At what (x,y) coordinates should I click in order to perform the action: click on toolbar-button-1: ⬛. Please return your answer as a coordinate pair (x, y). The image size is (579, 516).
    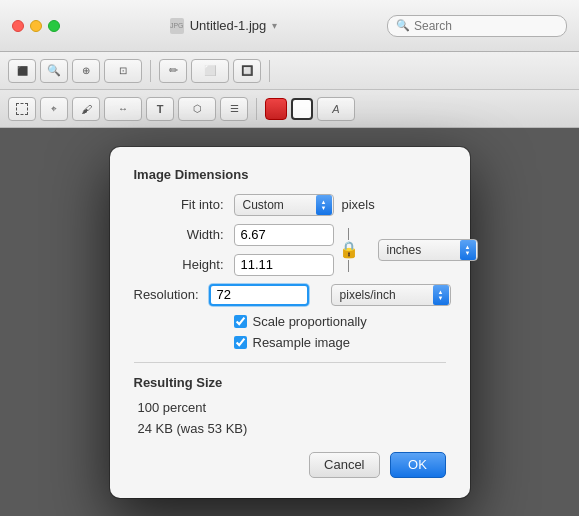
    Looking at the image, I should click on (22, 71).